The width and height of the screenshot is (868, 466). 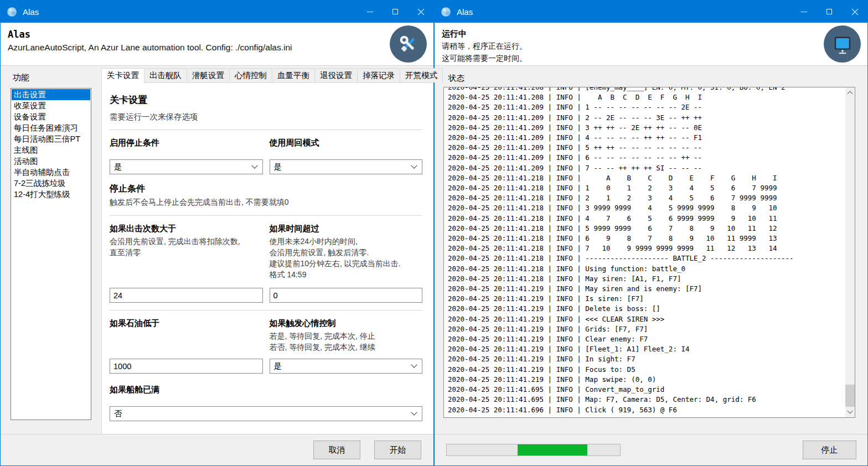 I want to click on sidebar-item: 收菜设置, so click(x=51, y=106).